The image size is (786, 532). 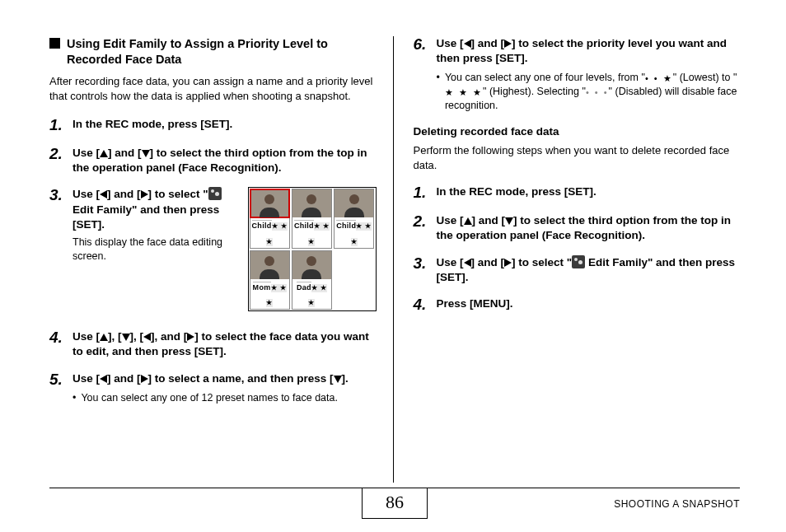 What do you see at coordinates (213, 89) in the screenshot?
I see `intro-paragraph: After recording face data, you can assig…` at bounding box center [213, 89].